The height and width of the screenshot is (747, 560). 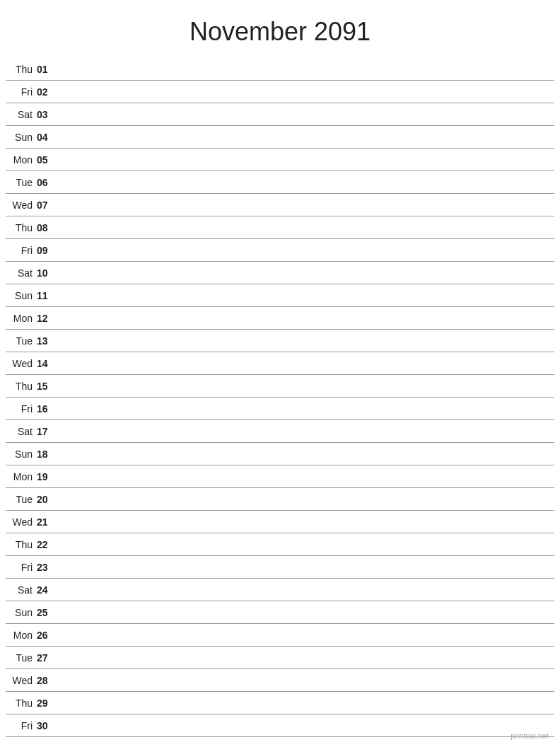 I want to click on day-row: Mon26, so click(x=280, y=635).